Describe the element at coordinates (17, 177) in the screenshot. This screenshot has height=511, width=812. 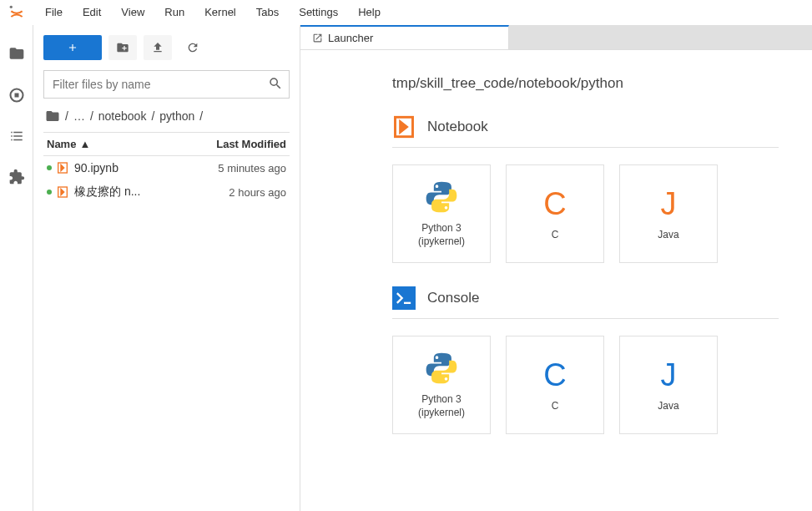
I see `extensions-icon` at that location.